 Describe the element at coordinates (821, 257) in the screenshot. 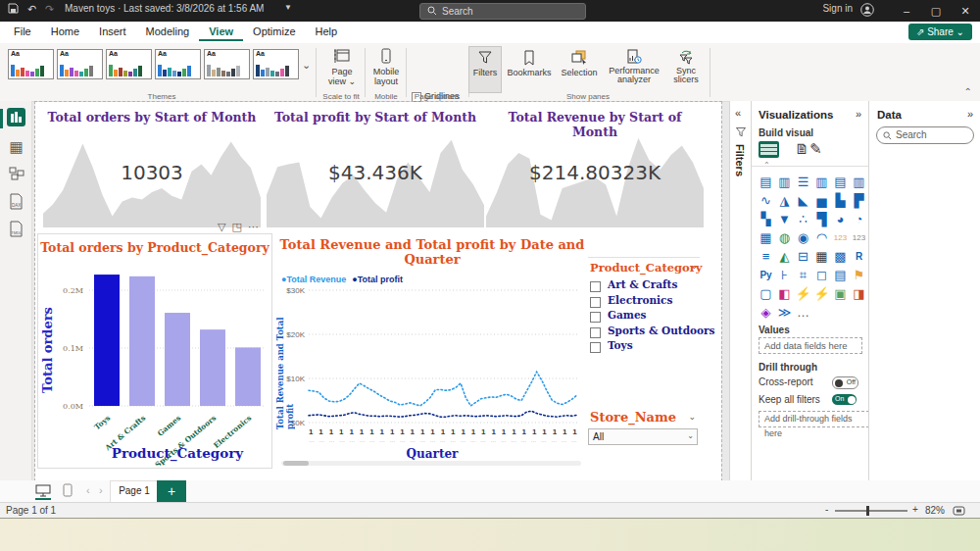

I see `table-icon: ▦` at that location.